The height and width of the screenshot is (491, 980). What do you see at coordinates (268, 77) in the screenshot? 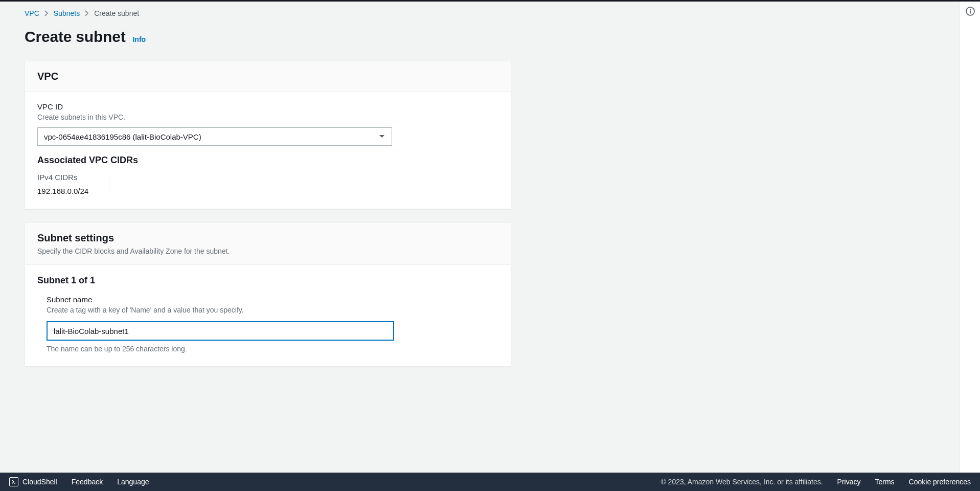
I see `vpc-panel-title: VPC` at bounding box center [268, 77].